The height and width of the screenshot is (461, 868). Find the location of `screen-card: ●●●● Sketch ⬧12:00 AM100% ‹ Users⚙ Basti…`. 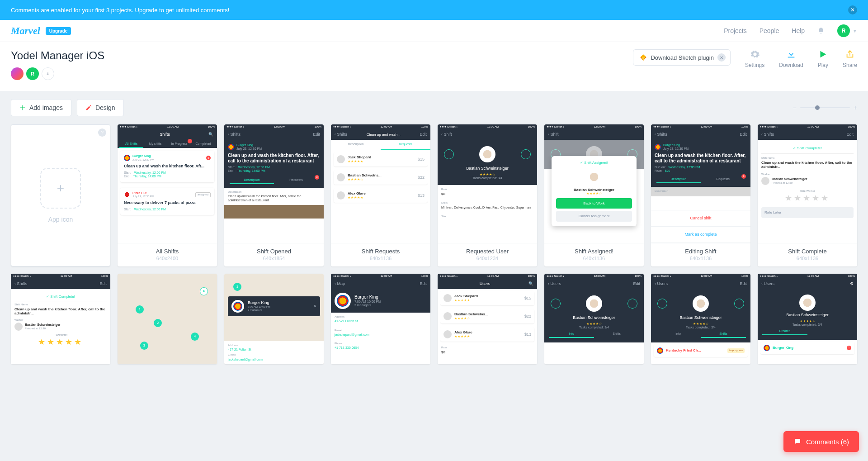

screen-card: ●●●● Sketch ⬧12:00 AM100% ‹ Users⚙ Basti… is located at coordinates (807, 319).